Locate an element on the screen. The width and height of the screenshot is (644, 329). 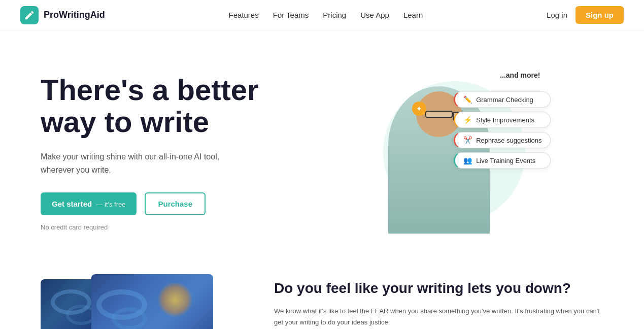
hero-subtitle: Make your writing shine with our all-in-… is located at coordinates (132, 163).